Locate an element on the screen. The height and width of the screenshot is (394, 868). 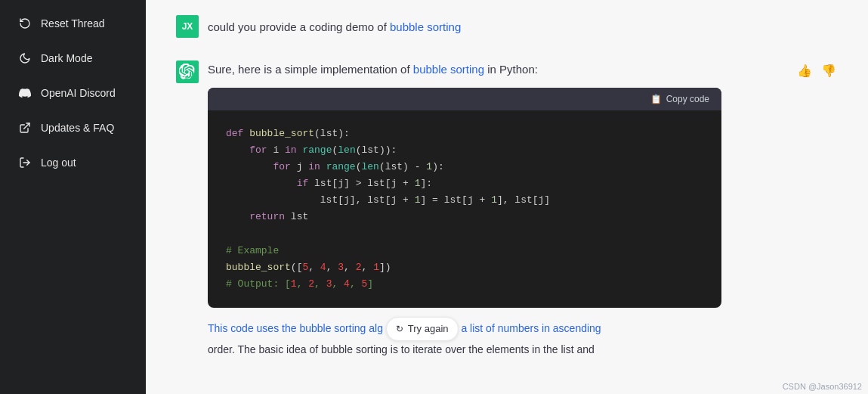
assistant-intro-text: Sure, here is a simple implementation of… is located at coordinates (373, 70).